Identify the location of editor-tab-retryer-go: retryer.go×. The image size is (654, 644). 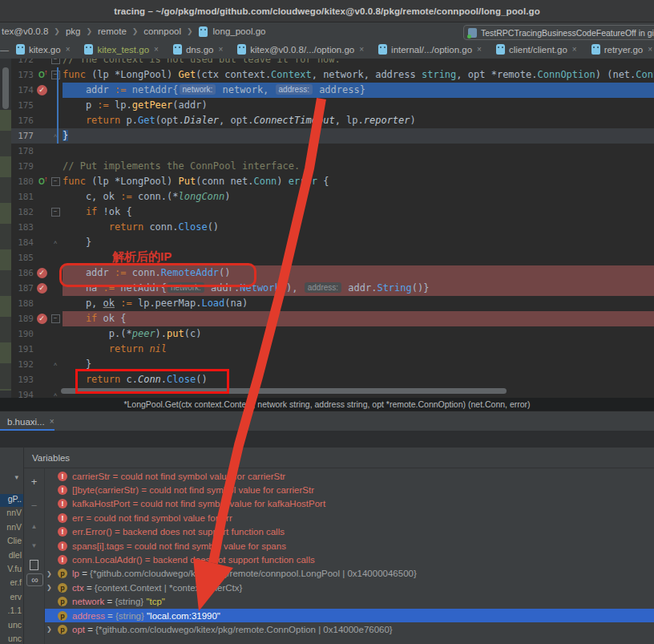
(619, 50).